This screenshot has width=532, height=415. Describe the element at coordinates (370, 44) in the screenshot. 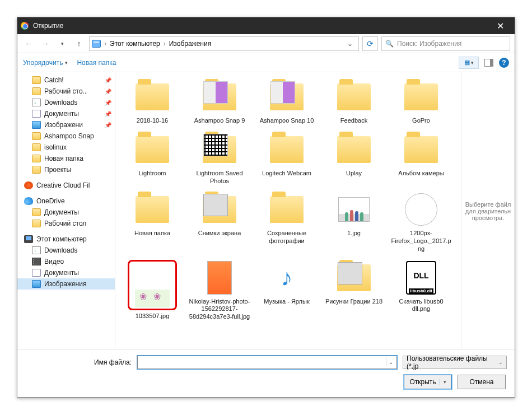

I see `refresh-button: ⟳` at that location.